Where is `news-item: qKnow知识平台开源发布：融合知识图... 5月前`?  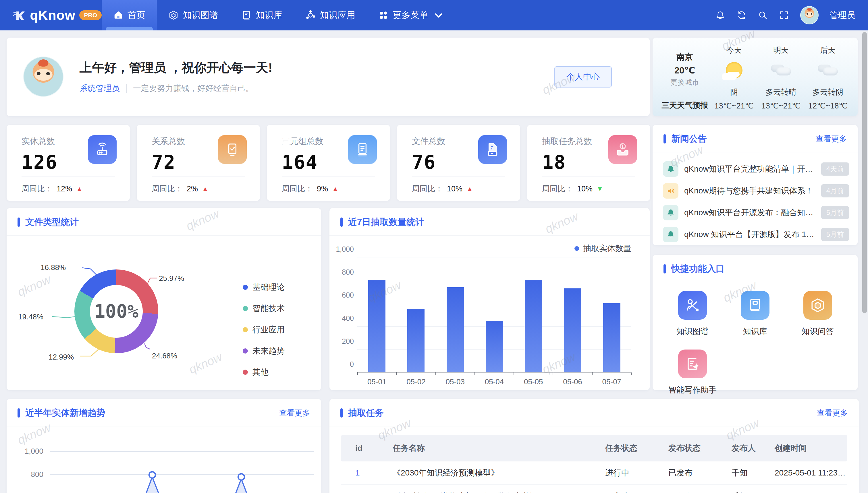 news-item: qKnow知识平台开源发布：融合知识图... 5月前 is located at coordinates (756, 213).